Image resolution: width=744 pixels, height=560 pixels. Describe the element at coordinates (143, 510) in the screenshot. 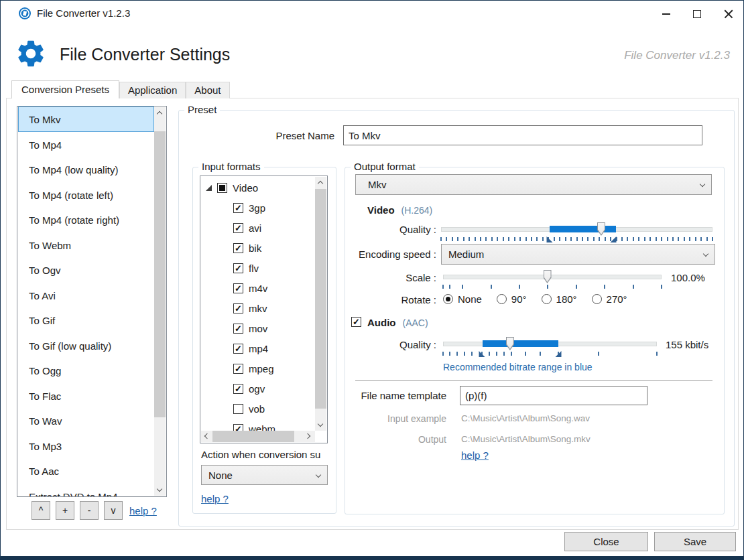

I see `presets-help-link: help ?` at that location.